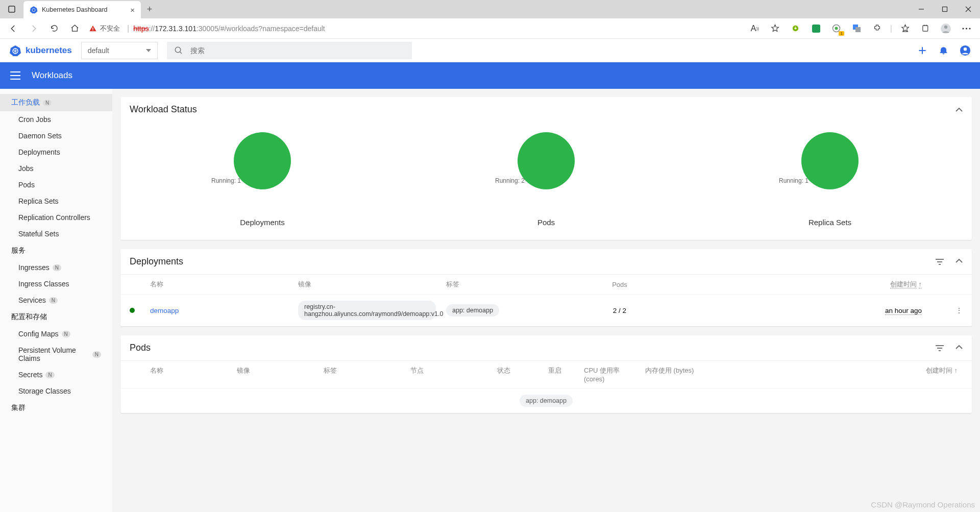  Describe the element at coordinates (52, 76) in the screenshot. I see `breadcrumb: Workloads` at that location.